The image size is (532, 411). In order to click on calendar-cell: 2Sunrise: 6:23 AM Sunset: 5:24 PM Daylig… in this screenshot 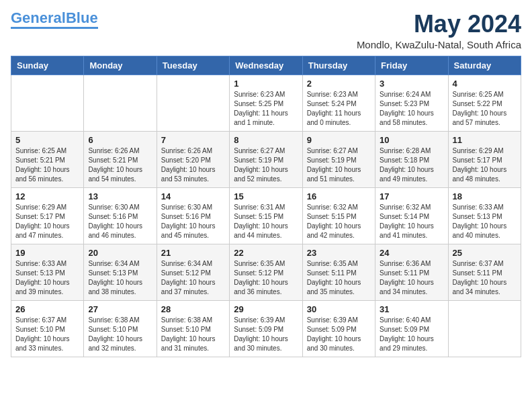, I will do `click(339, 103)`.